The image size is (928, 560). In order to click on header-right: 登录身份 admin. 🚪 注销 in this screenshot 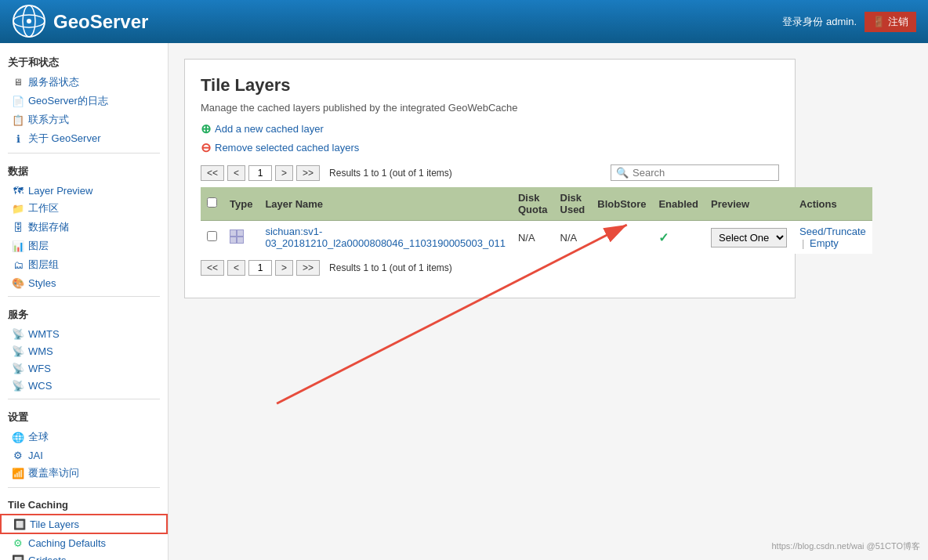, I will do `click(850, 22)`.